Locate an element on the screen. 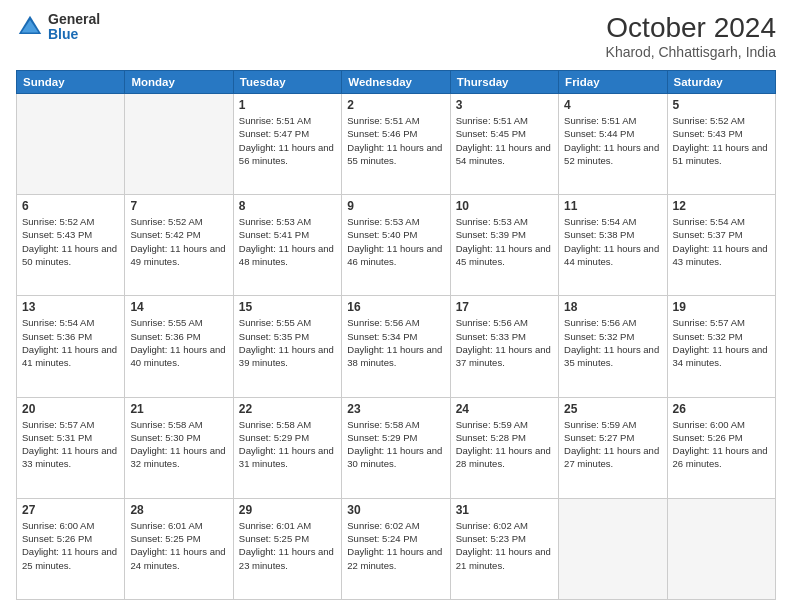 The image size is (792, 612). logo-icon is located at coordinates (30, 27).